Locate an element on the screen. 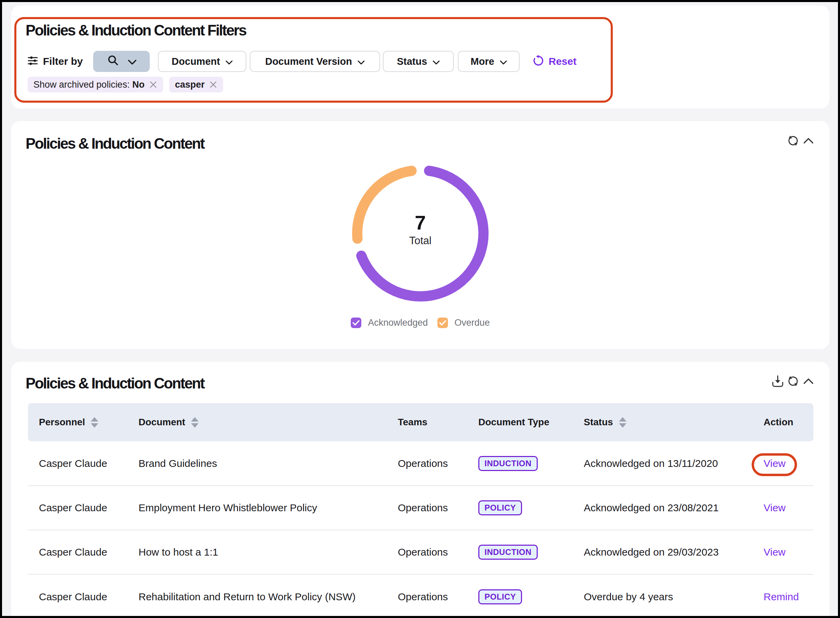  search-icon is located at coordinates (113, 61).